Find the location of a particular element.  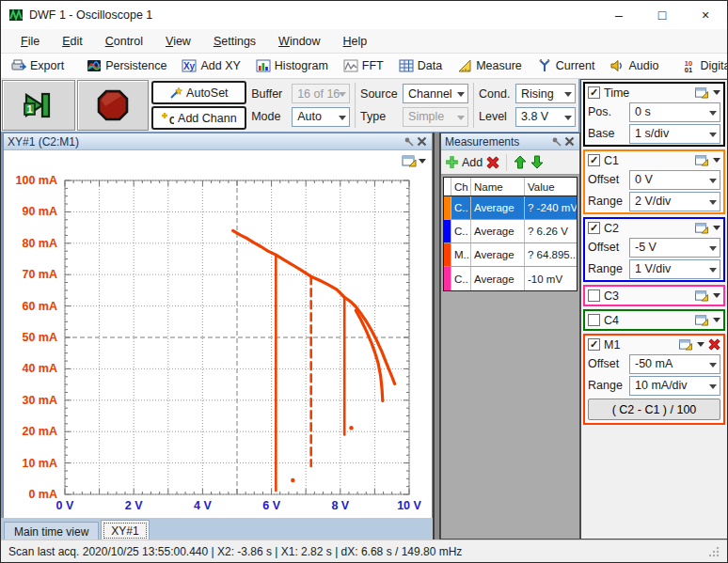

c3-label: C3 is located at coordinates (647, 296).